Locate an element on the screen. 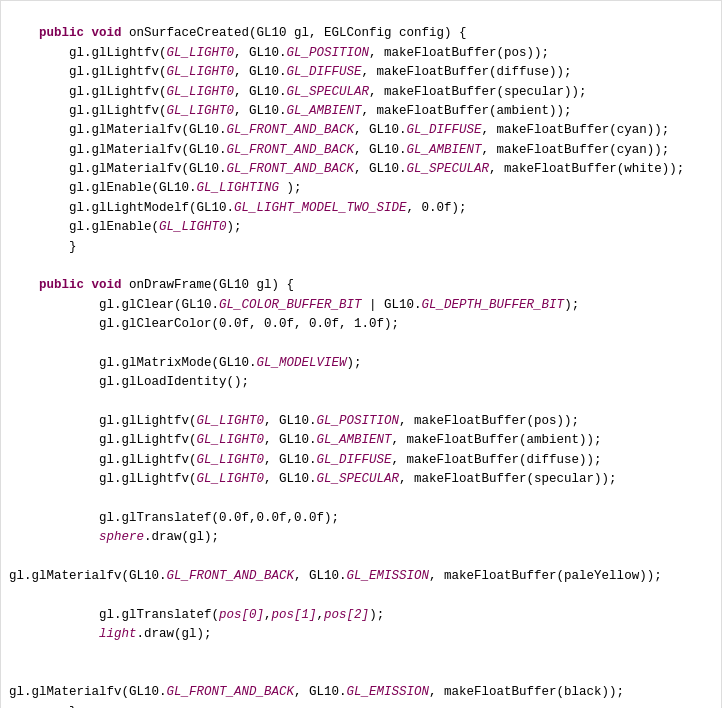 Image resolution: width=722 pixels, height=708 pixels. code-line: public void onDrawFrame(GL10 gl) { is located at coordinates (361, 286).